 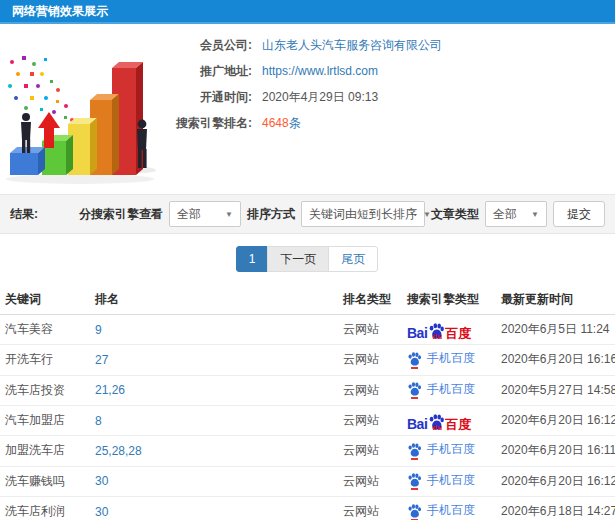 What do you see at coordinates (370, 300) in the screenshot?
I see `col-rank-type: 排名类型` at bounding box center [370, 300].